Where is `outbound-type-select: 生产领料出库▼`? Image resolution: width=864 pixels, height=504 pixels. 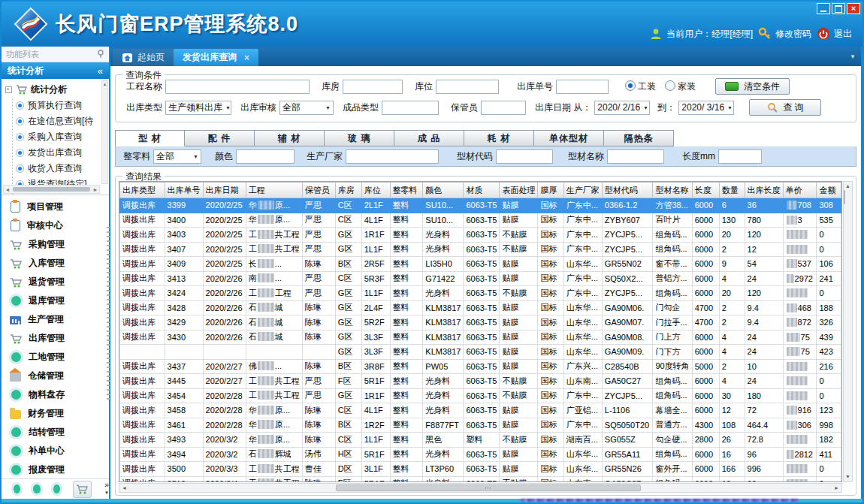
outbound-type-select: 生产领料出库▼ is located at coordinates (198, 108).